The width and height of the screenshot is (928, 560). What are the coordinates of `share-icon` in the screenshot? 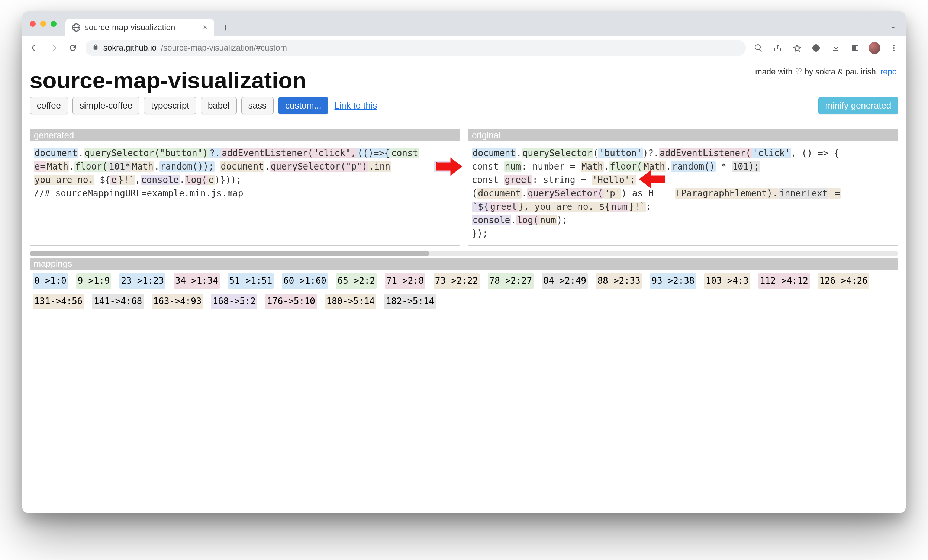 It's located at (778, 48).